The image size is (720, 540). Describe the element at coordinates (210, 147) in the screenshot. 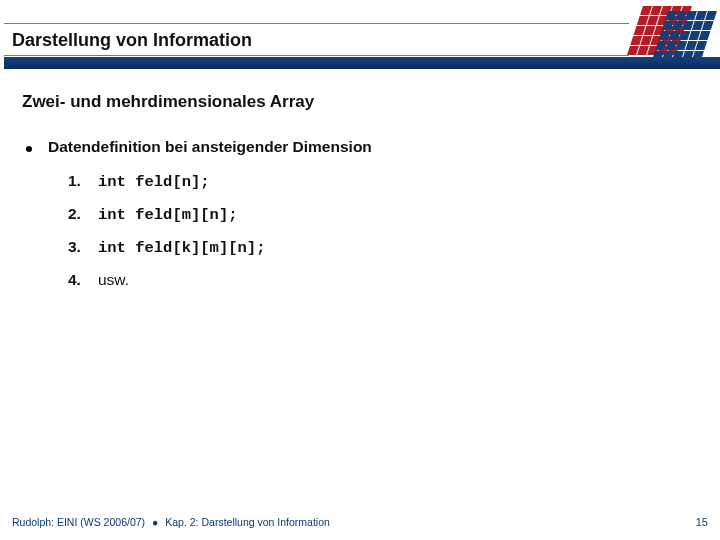

I see `bullet-text: Datendefinition bei ansteigender Dimensi…` at that location.